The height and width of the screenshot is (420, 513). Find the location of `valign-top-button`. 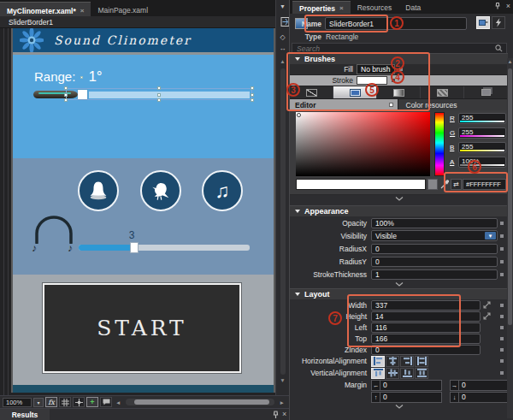

valign-top-button is located at coordinates (378, 373).